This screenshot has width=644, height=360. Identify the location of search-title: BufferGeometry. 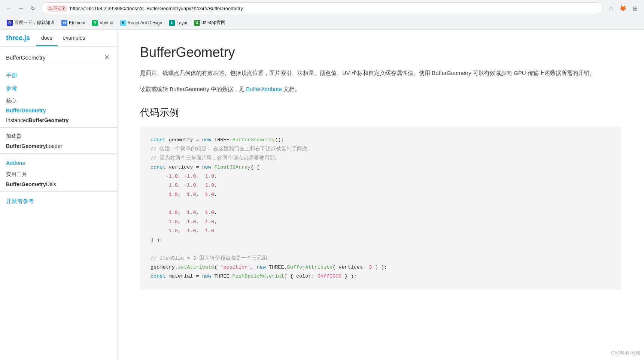
(26, 58).